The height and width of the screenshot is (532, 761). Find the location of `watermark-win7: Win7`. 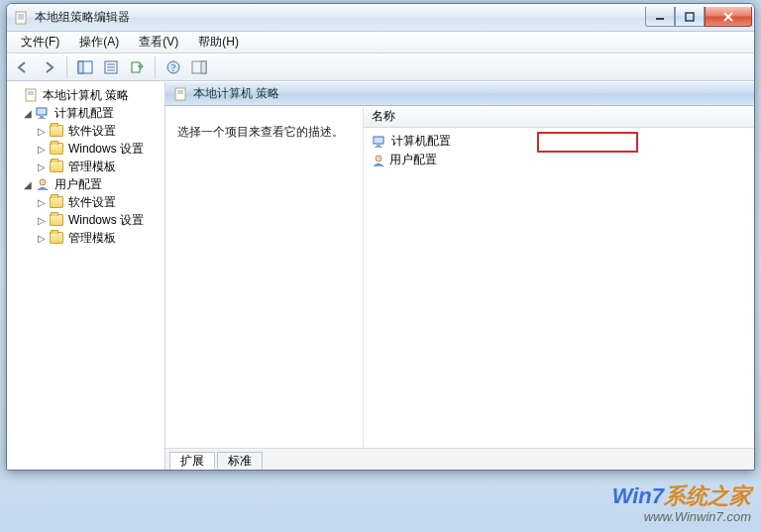

watermark-win7: Win7 is located at coordinates (638, 495).